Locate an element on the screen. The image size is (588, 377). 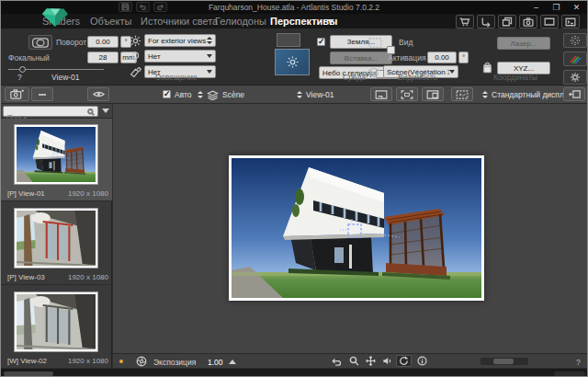
tab-heliodons: Гелиодоны is located at coordinates (241, 21).